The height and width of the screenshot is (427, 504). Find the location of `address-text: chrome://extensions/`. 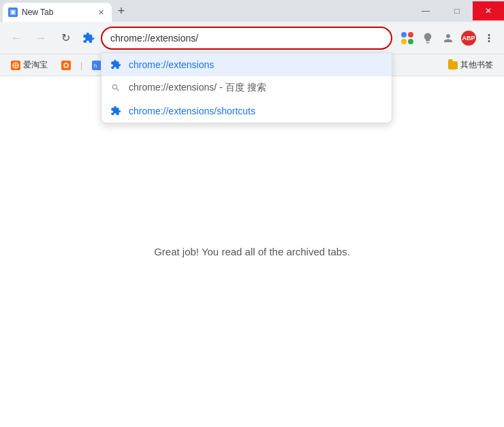

address-text: chrome://extensions/ is located at coordinates (247, 38).